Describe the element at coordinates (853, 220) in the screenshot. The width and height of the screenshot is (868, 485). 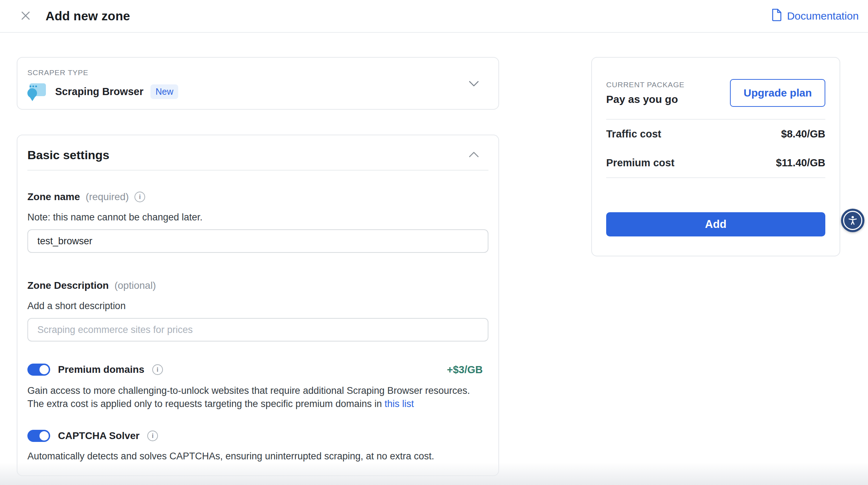
I see `accessibility-icon` at that location.